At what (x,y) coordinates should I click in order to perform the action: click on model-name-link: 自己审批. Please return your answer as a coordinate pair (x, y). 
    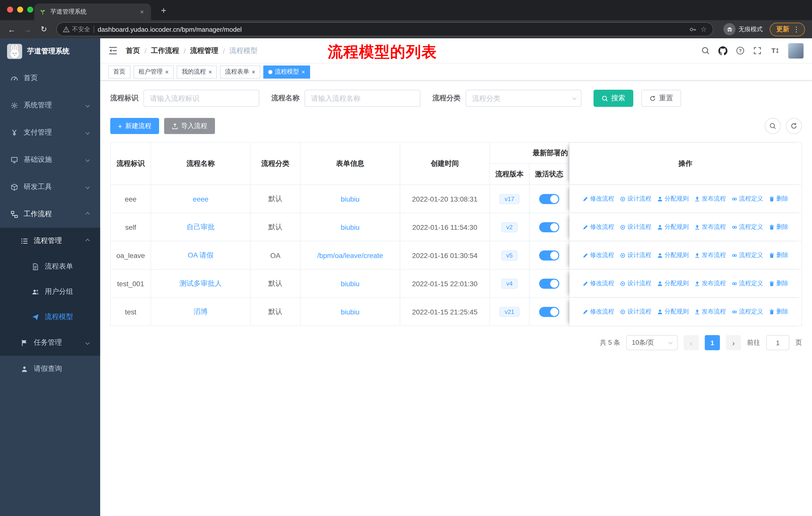
    Looking at the image, I should click on (201, 226).